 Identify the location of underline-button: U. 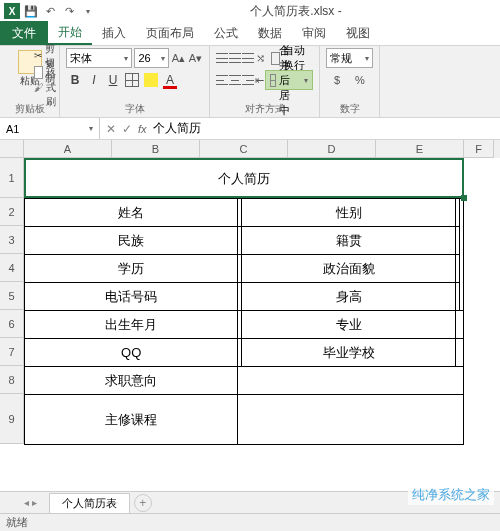
(113, 80).